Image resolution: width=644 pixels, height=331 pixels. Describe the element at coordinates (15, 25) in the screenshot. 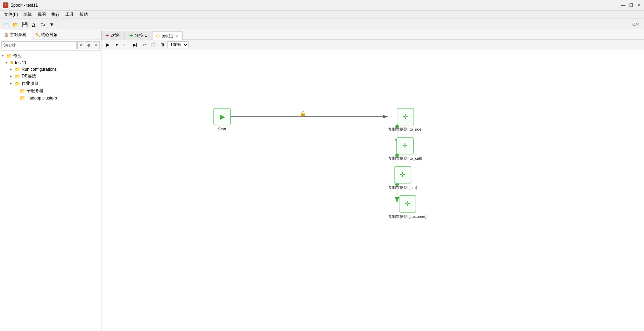

I see `toolbar-open: 📂` at that location.